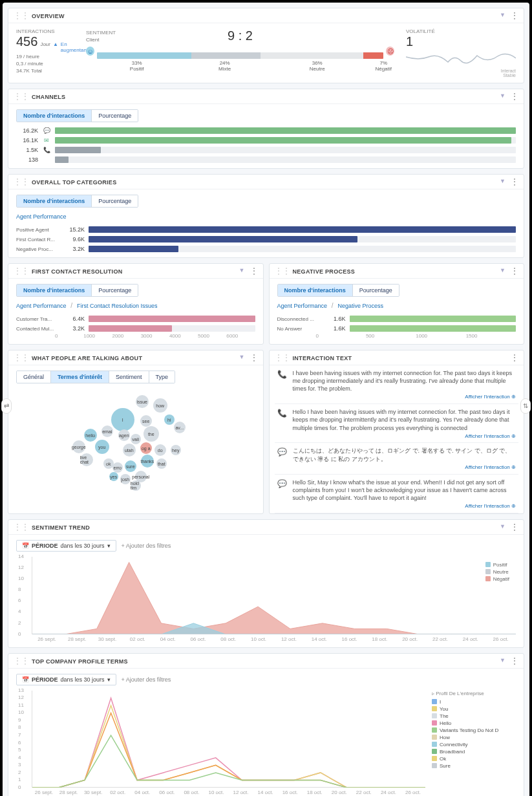 This screenshot has width=532, height=796. Describe the element at coordinates (136, 437) in the screenshot. I see `bubble-cloud: Iissuehowtheseehiav...emaiagenvaliyouhel…` at that location.